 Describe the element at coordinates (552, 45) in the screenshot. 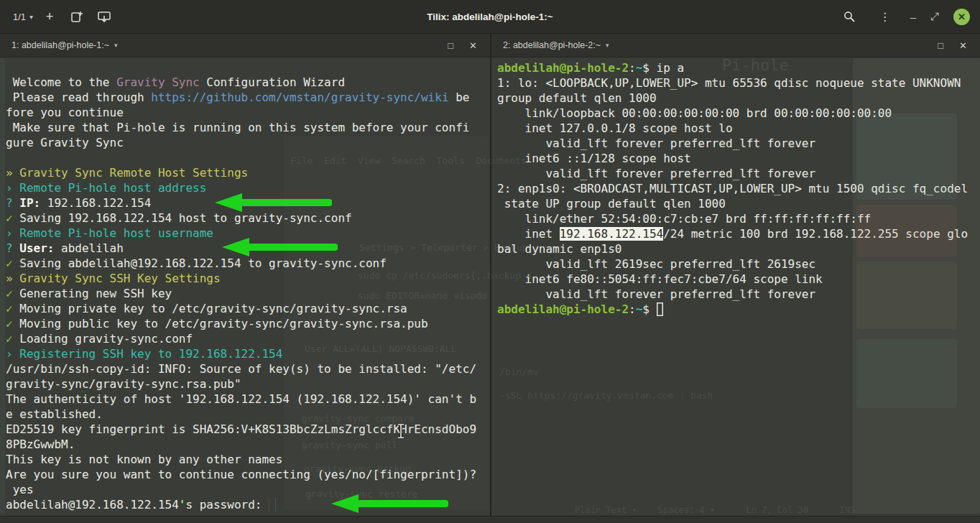

I see `pane2-title: 2: abdelilah@pi-hole-2:~` at that location.